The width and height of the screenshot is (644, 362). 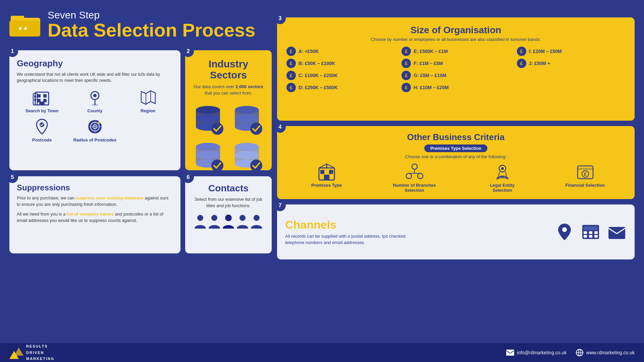 What do you see at coordinates (95, 127) in the screenshot?
I see `radius-icon` at bounding box center [95, 127].